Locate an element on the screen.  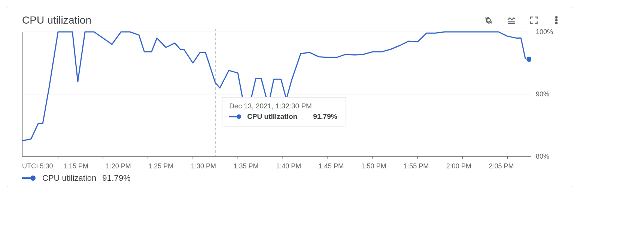
x-tick-label: 1:25 PM is located at coordinates (170, 166).